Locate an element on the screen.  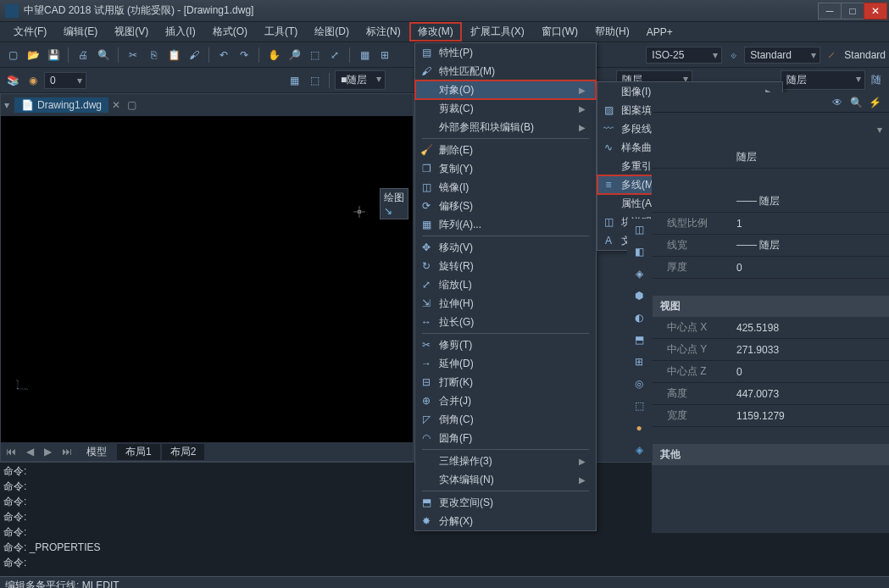
copy-icon: ⎘ is located at coordinates (153, 55).